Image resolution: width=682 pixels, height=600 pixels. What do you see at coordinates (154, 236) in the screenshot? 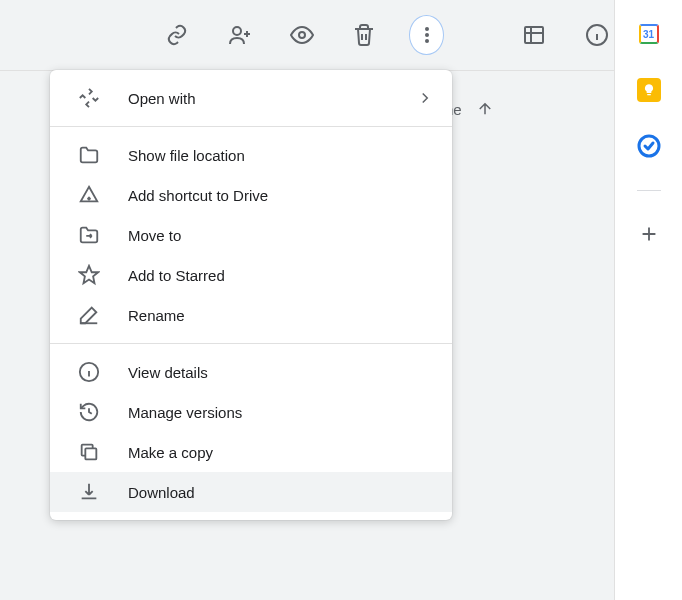
I see `menu-label: Move to` at bounding box center [154, 236].